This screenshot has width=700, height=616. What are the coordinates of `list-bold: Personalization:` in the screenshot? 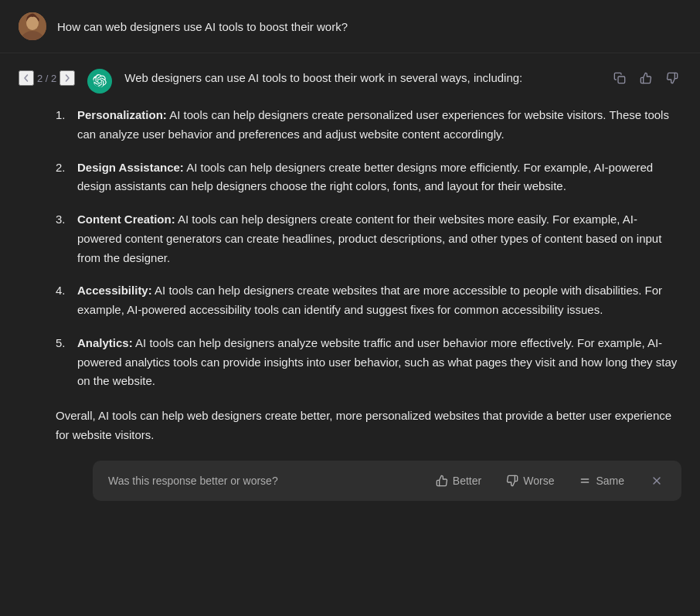 It's located at (122, 114).